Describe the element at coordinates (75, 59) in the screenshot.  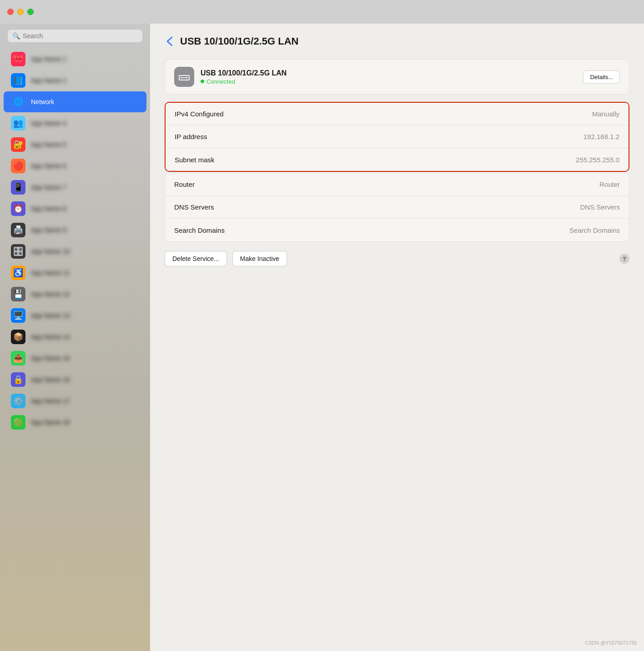
I see `sidebar-item-1: 🎀 App Name 1` at that location.